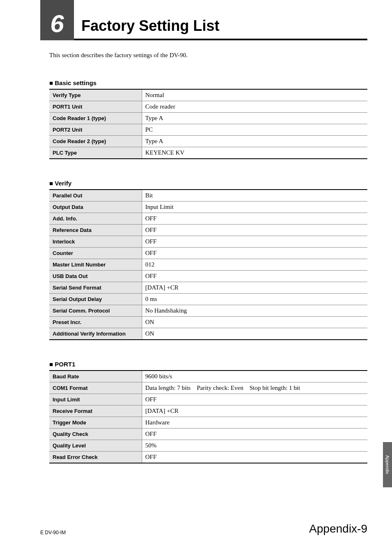 The image size is (392, 556). I want to click on setting-label: Code Reader 2 (type), so click(95, 141).